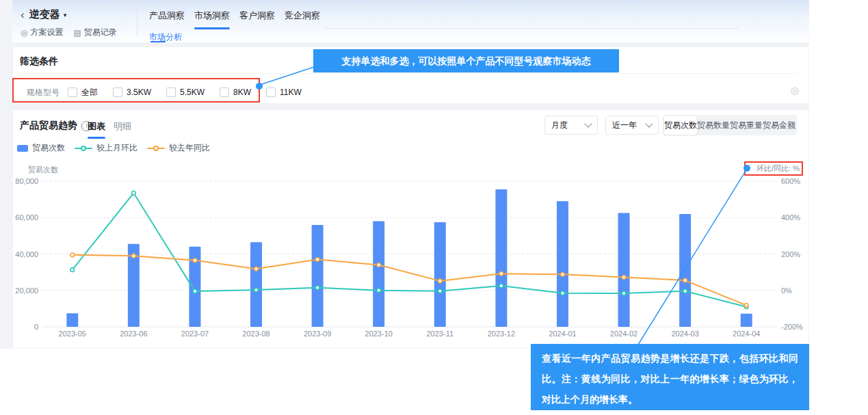  What do you see at coordinates (571, 125) in the screenshot?
I see `period-select: 月度` at bounding box center [571, 125].